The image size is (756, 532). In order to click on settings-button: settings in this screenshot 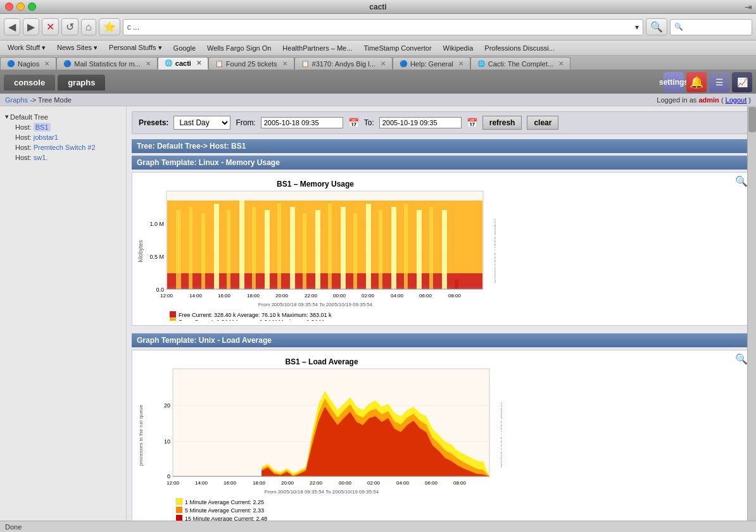, I will do `click(674, 82)`.